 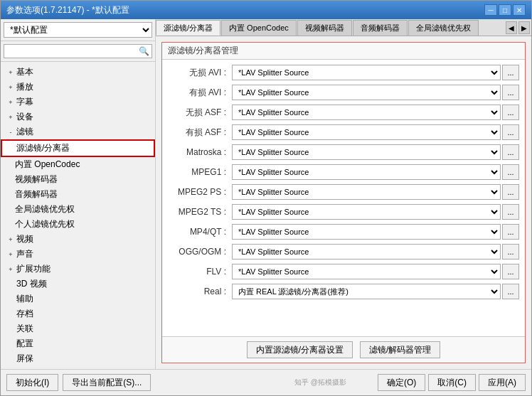 I want to click on btn-lossy-asf: ..., so click(x=511, y=132).